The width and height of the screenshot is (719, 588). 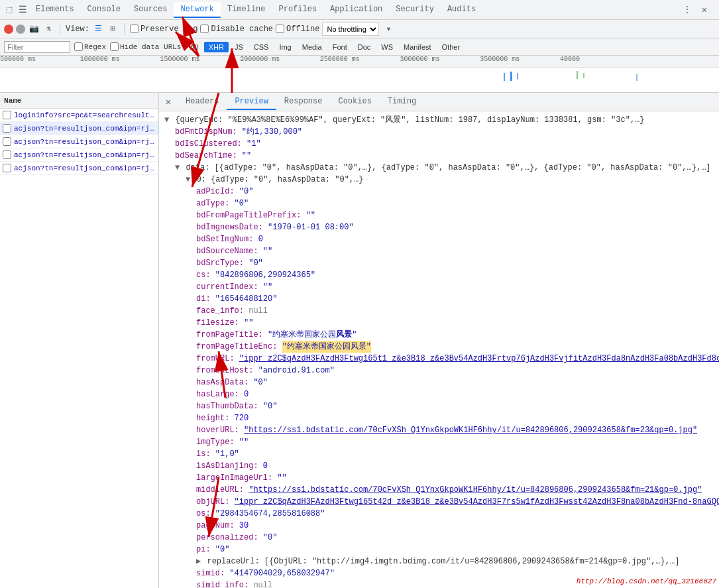 I want to click on detail-tab-bar: ✕ HeadersPreviewResponseCookiesTiming, so click(x=439, y=102).